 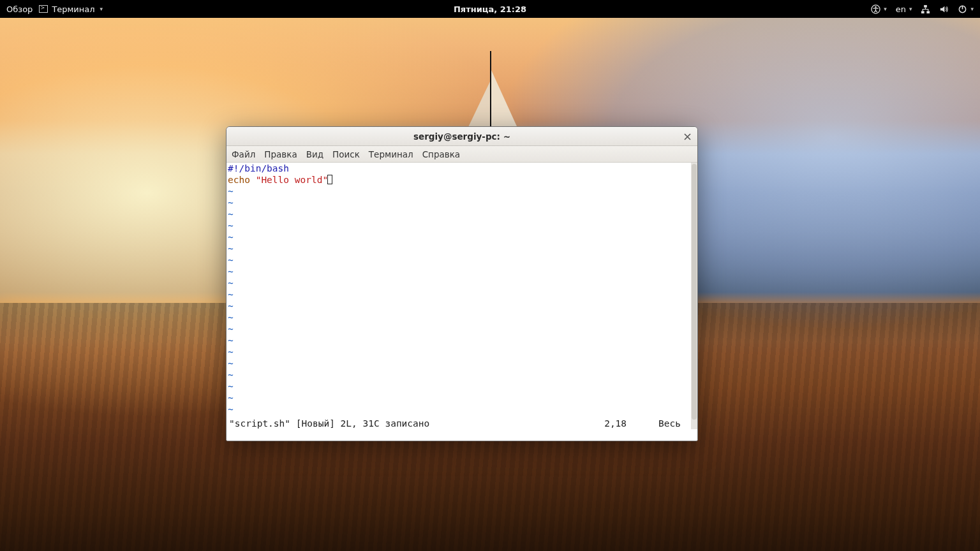 What do you see at coordinates (615, 423) in the screenshot?
I see `status-cursor-pos: 2,18` at bounding box center [615, 423].